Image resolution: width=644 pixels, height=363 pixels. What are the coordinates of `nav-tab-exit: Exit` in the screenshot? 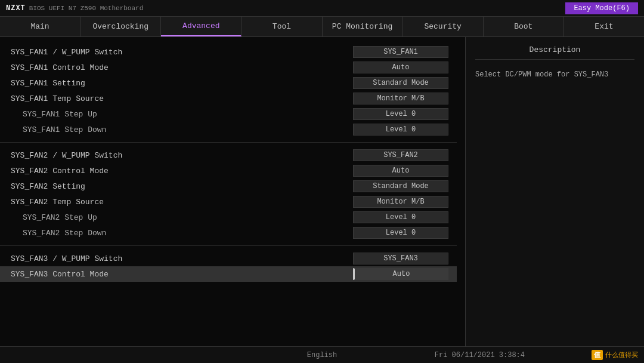 It's located at (604, 26).